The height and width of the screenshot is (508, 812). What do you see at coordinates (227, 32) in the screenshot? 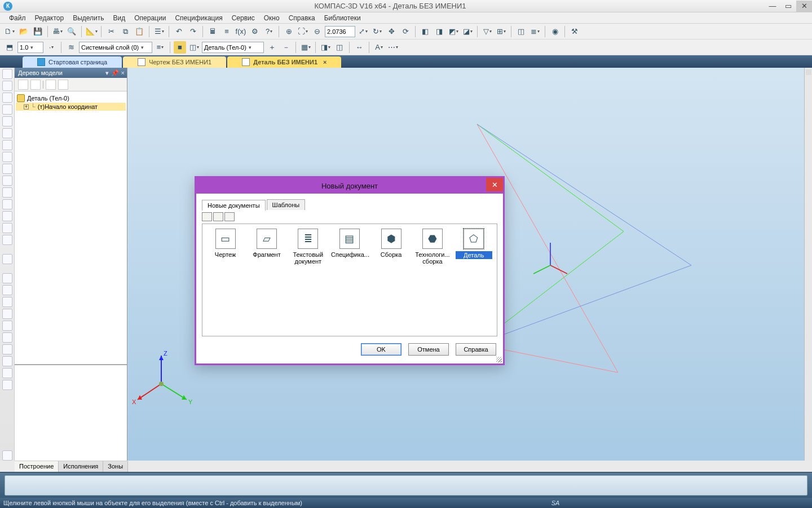
I see `vars-button: ≡` at bounding box center [227, 32].